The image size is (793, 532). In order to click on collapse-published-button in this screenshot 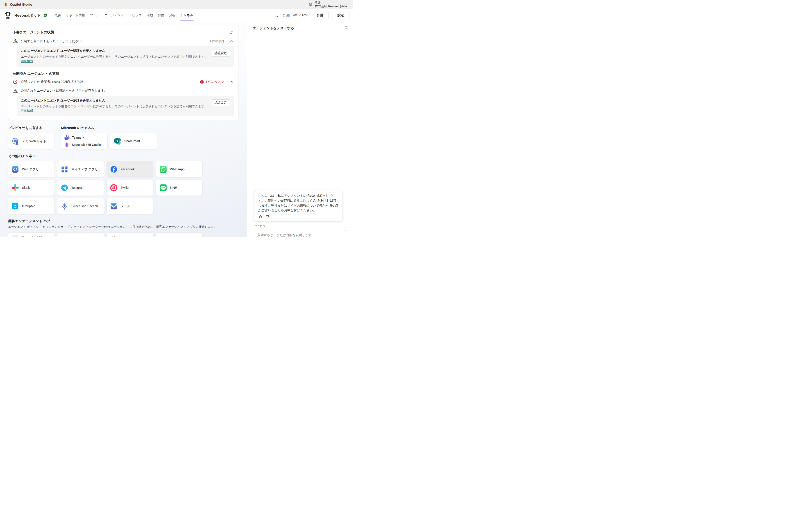, I will do `click(231, 82)`.